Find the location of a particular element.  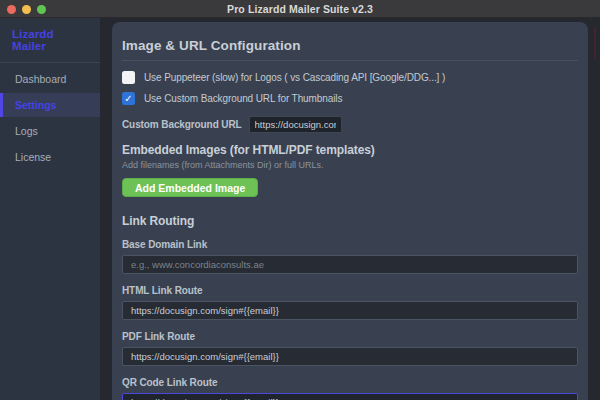

custom-bg-url-label: Custom Background URL is located at coordinates (182, 124).